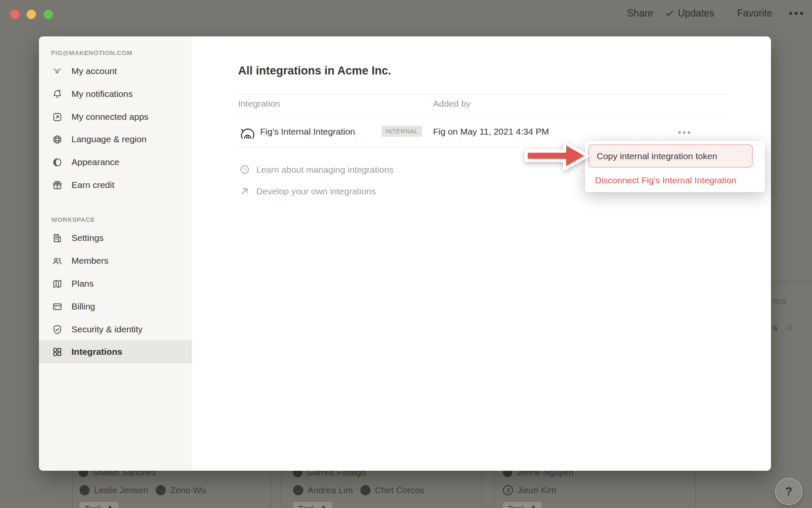  What do you see at coordinates (83, 306) in the screenshot?
I see `sidebar-item-label: Billing` at bounding box center [83, 306].